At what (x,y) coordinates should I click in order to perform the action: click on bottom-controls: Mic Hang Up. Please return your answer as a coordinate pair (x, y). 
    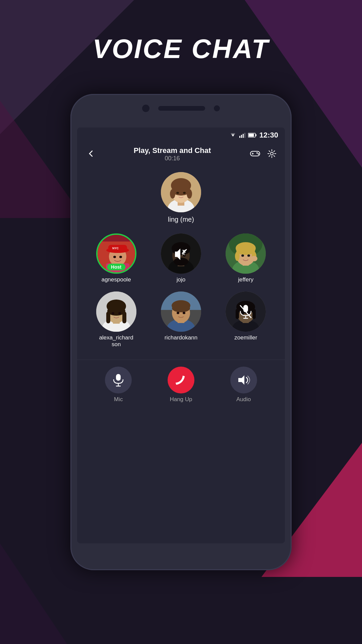
    Looking at the image, I should click on (181, 386).